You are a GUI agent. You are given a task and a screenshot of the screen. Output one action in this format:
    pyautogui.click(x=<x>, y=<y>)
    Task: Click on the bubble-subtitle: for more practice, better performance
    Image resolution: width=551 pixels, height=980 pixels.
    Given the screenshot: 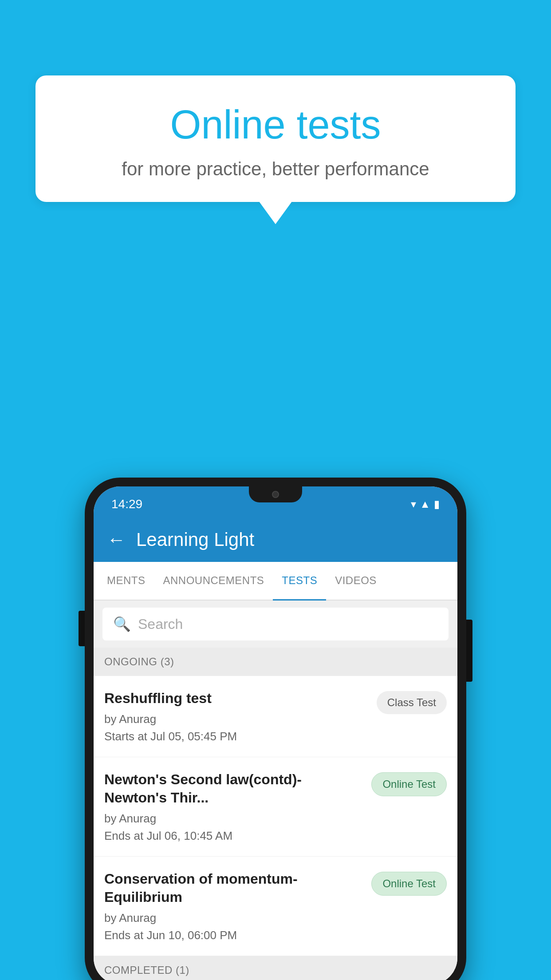 What is the action you would take?
    pyautogui.click(x=276, y=169)
    